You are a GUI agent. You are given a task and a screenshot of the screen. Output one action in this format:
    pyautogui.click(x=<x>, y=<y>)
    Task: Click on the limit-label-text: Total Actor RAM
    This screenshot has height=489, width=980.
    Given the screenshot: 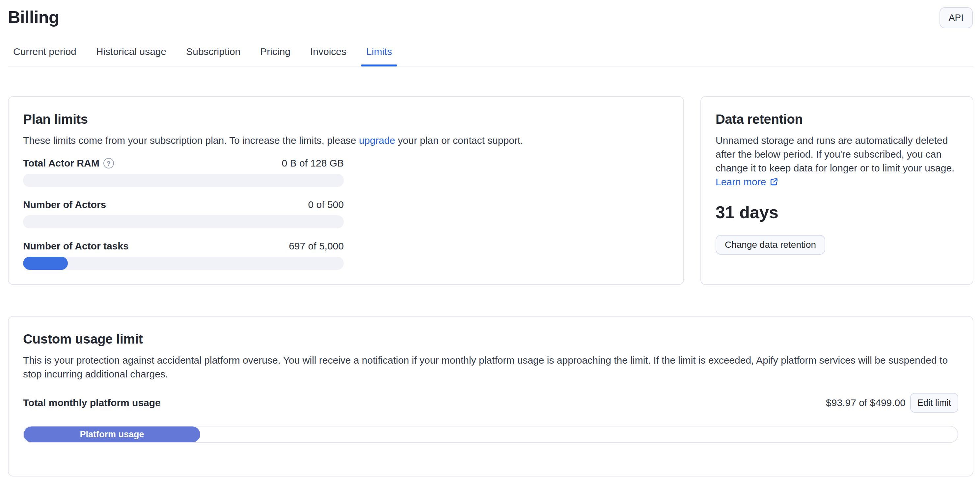 What is the action you would take?
    pyautogui.click(x=61, y=164)
    